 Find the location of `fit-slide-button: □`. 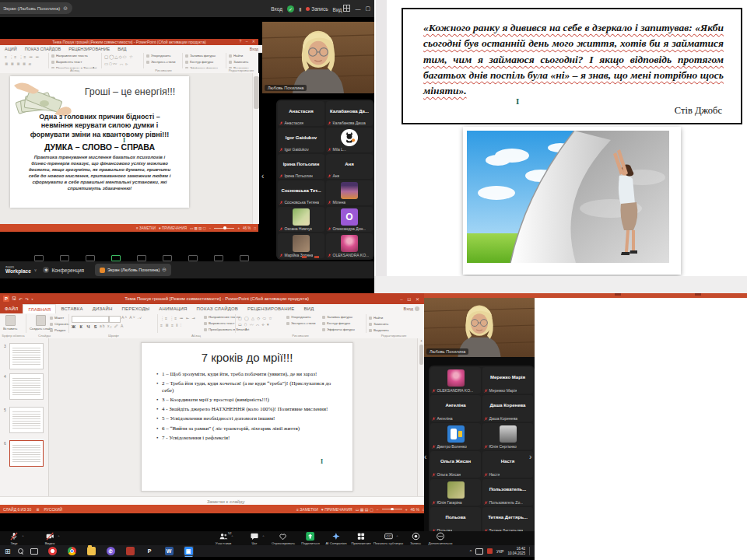

fit-slide-button: □ is located at coordinates (255, 229).